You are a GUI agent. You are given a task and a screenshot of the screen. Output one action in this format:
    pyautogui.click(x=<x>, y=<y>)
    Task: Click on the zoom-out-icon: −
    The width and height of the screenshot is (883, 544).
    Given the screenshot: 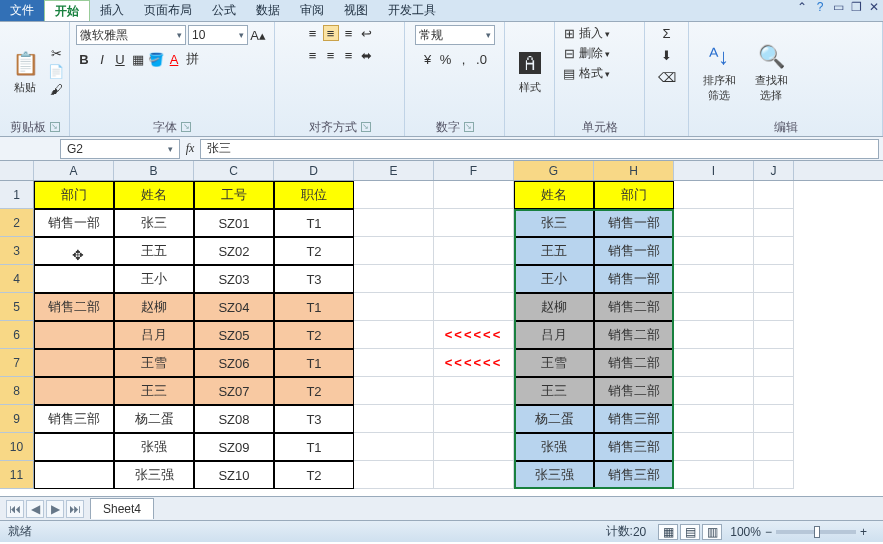 What is the action you would take?
    pyautogui.click(x=768, y=532)
    